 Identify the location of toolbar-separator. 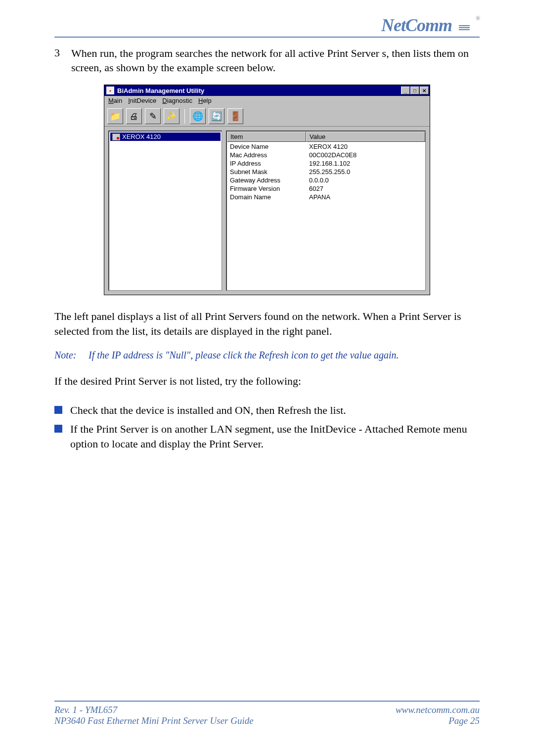
(185, 116).